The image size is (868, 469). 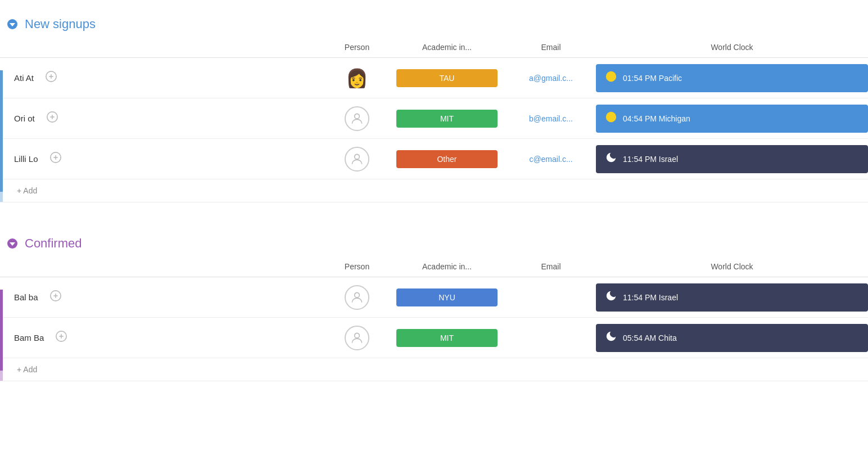 What do you see at coordinates (25, 118) in the screenshot?
I see `person-name: Ori ot` at bounding box center [25, 118].